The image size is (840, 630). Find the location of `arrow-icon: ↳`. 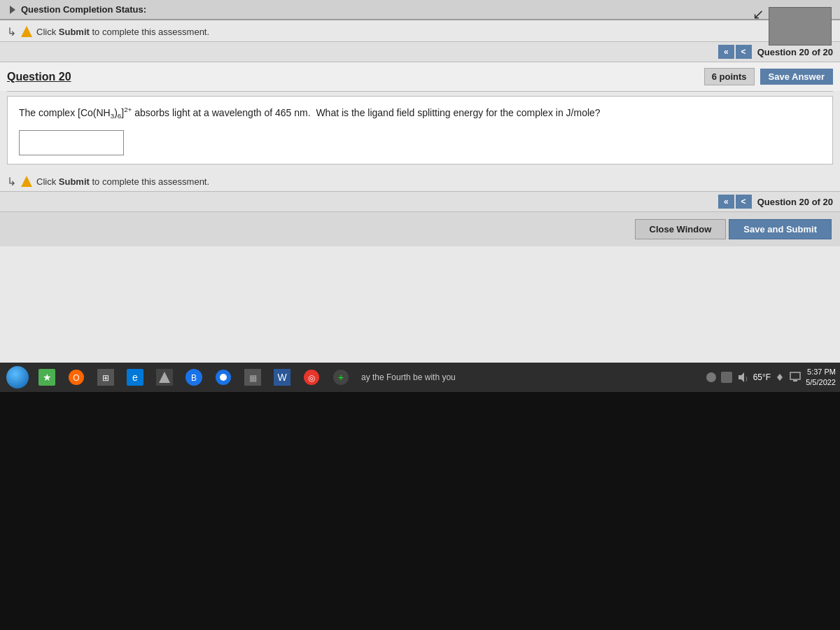

arrow-icon: ↳ is located at coordinates (11, 32).